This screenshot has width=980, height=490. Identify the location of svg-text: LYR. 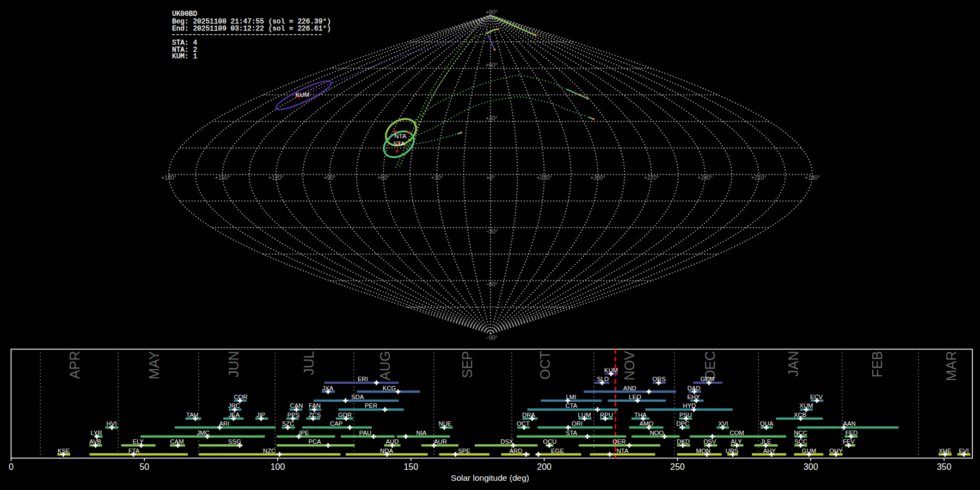
(96, 433).